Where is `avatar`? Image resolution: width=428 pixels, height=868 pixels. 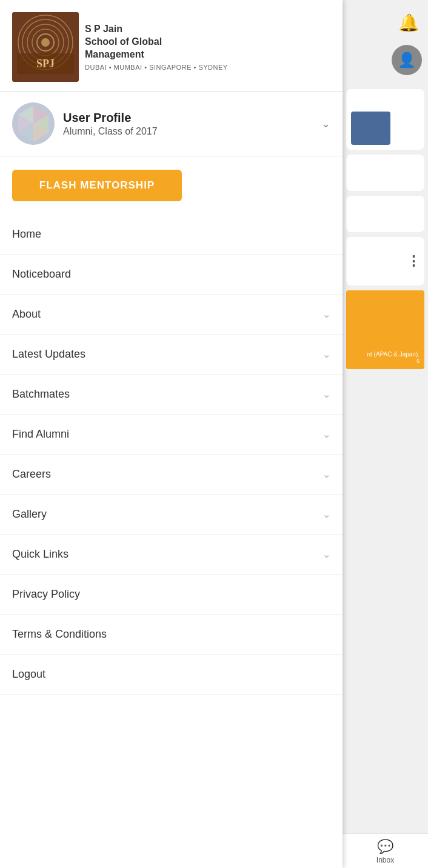
avatar is located at coordinates (33, 124).